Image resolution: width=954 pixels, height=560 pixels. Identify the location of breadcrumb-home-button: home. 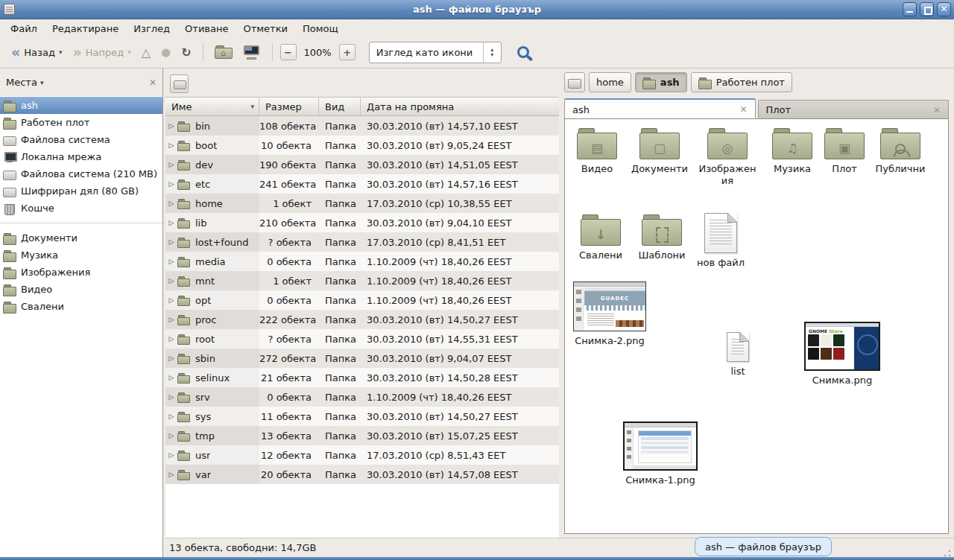
(610, 82).